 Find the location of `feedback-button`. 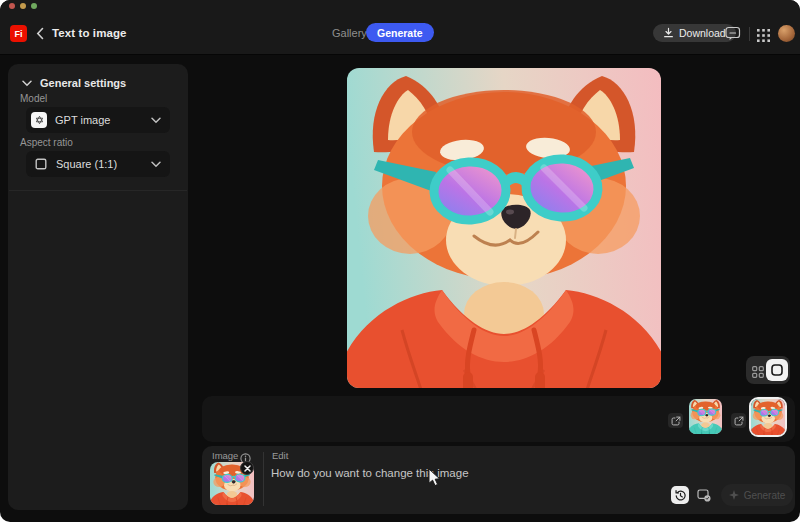

feedback-button is located at coordinates (733, 34).